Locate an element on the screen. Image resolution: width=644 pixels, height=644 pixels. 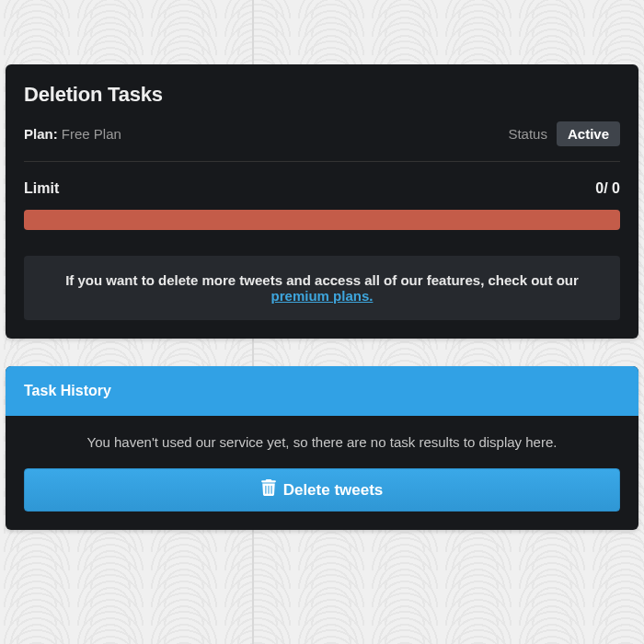
plan-label: Plan: is located at coordinates (40, 134).